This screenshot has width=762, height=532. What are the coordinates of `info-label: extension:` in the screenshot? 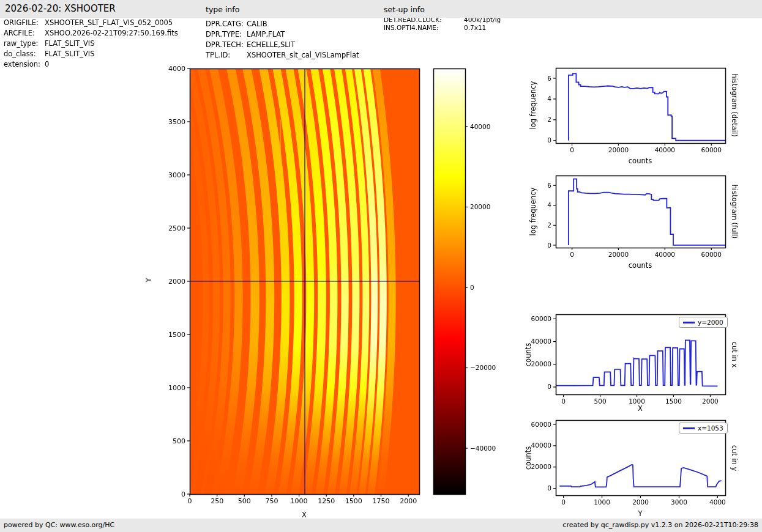 It's located at (24, 65).